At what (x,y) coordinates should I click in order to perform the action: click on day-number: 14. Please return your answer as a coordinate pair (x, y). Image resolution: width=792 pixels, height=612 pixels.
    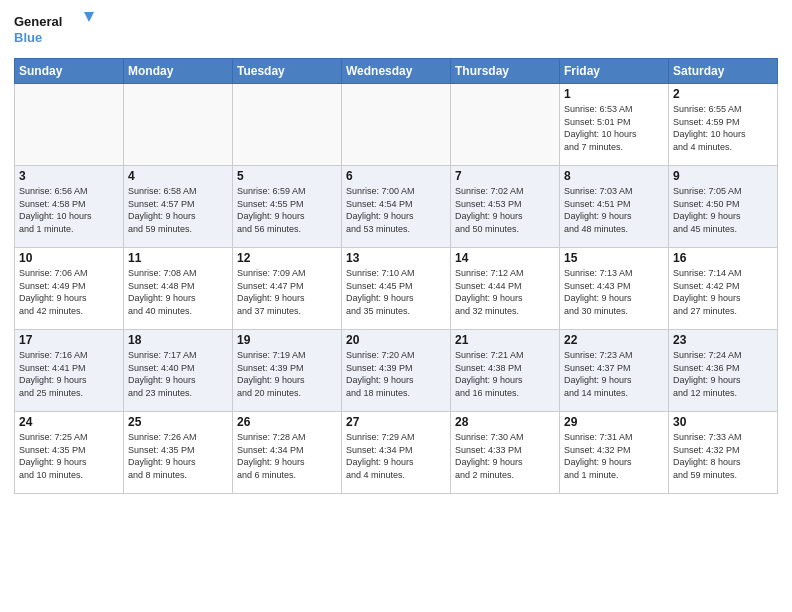
    Looking at the image, I should click on (505, 258).